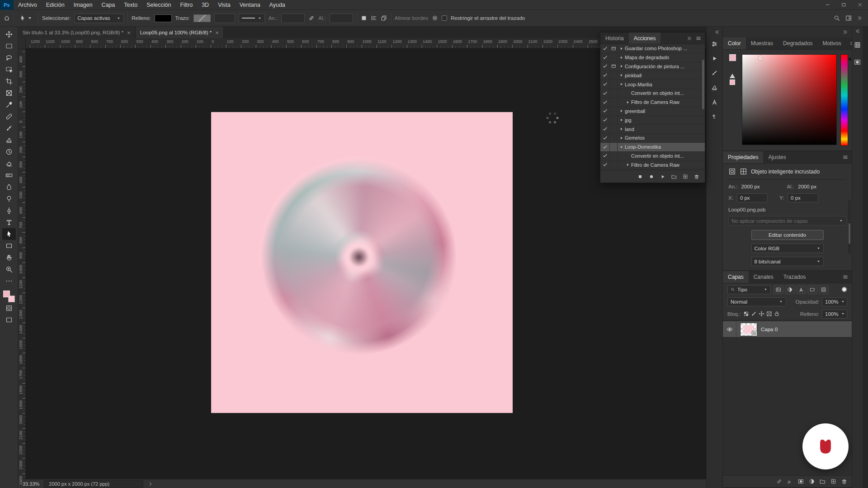 This screenshot has width=868, height=488. I want to click on action-row: pinkball, so click(653, 75).